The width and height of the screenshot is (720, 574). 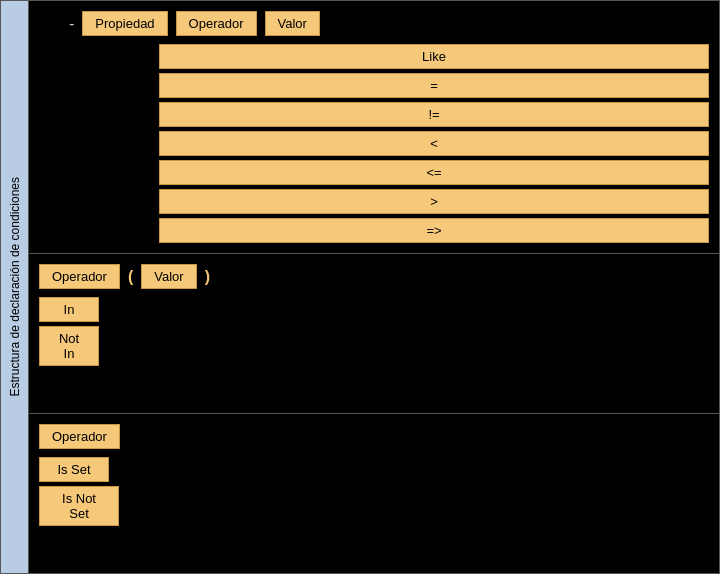 What do you see at coordinates (434, 114) in the screenshot?
I see `op-neq: !=` at bounding box center [434, 114].